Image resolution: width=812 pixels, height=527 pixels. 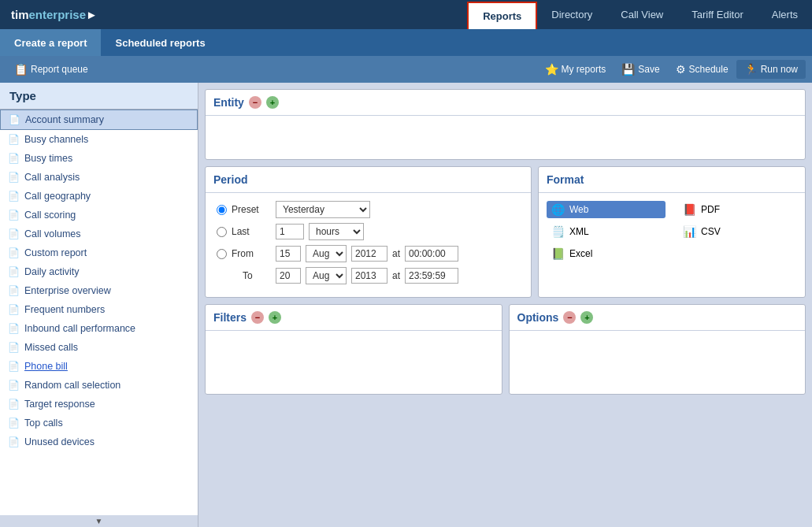 I want to click on sidebar-item-busy-channels: 📄 Busy channels, so click(x=99, y=139).